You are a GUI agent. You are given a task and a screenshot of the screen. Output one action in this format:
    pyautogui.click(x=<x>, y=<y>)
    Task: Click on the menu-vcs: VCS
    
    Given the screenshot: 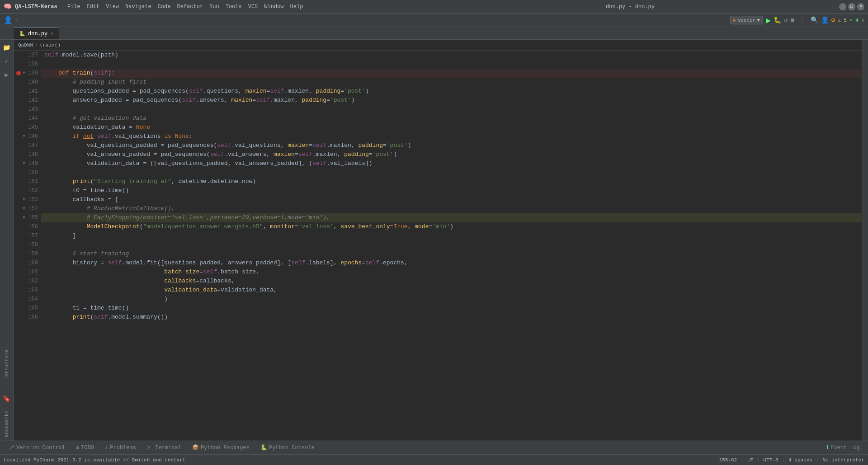 What is the action you would take?
    pyautogui.click(x=253, y=7)
    